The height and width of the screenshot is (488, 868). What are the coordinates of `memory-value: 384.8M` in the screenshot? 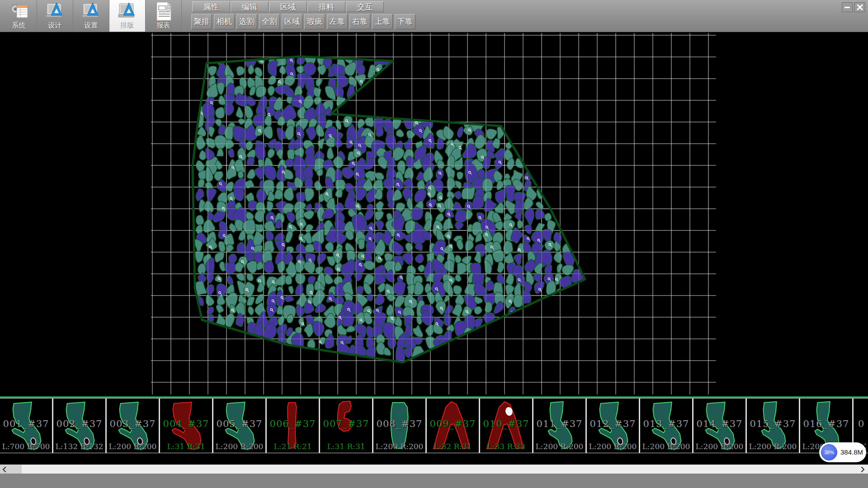 It's located at (852, 452).